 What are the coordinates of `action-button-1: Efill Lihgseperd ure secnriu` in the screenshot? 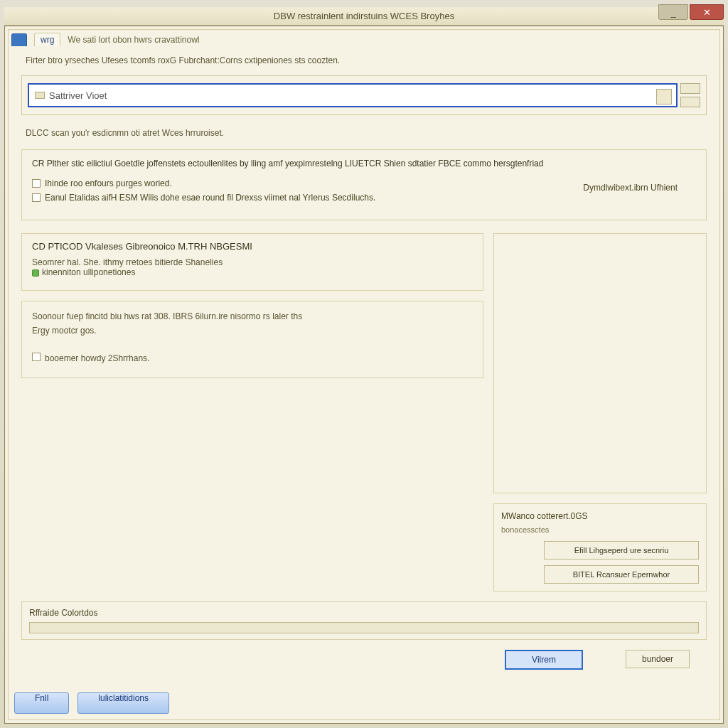 It's located at (621, 550).